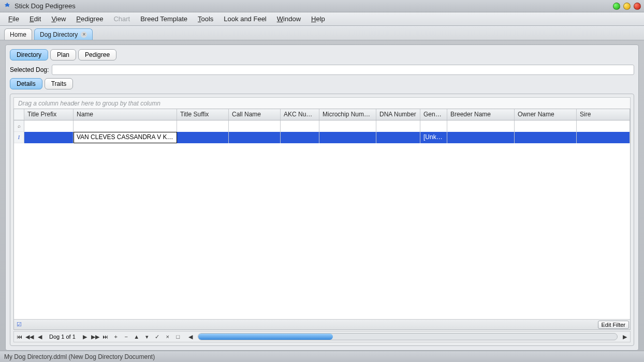 This screenshot has height=362, width=644. Describe the element at coordinates (168, 337) in the screenshot. I see `nav-cancel-button: ×` at that location.